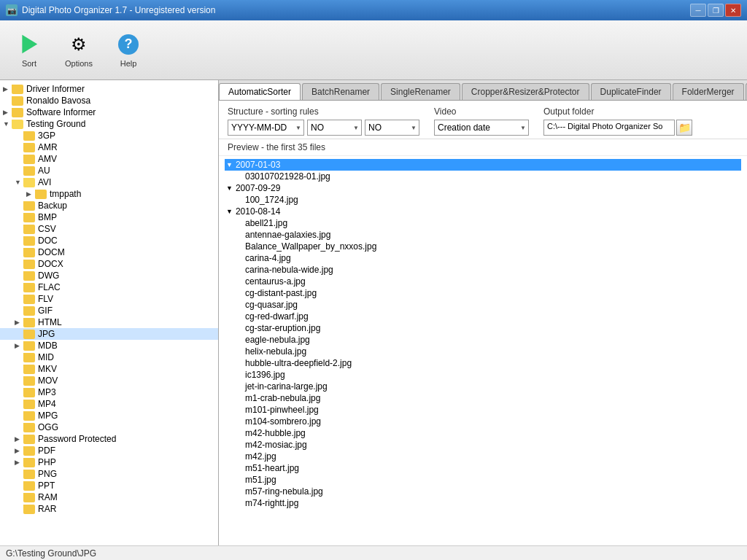 This screenshot has height=560, width=747. What do you see at coordinates (483, 410) in the screenshot?
I see `preview-file-item: m101-pinwheel.jpg` at bounding box center [483, 410].